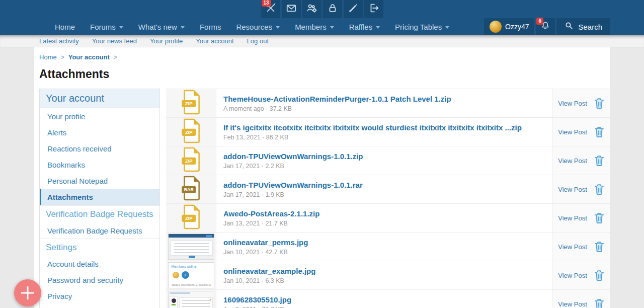  Describe the element at coordinates (59, 41) in the screenshot. I see `subnav-latest-activity: Latest activity` at that location.